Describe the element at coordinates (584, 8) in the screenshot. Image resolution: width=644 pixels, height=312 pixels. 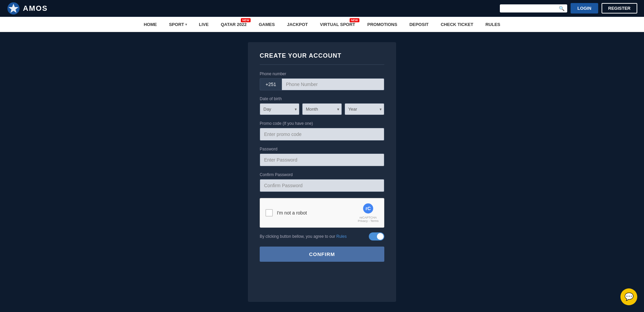
I see `login-button: LOGIN` at that location.